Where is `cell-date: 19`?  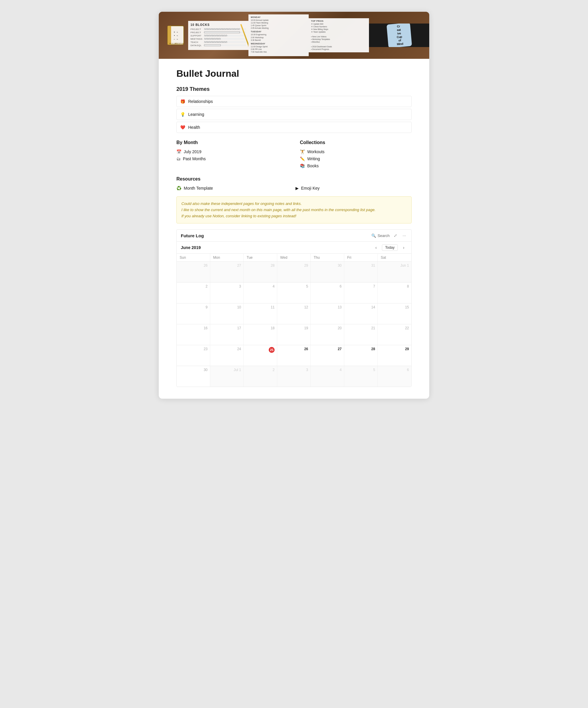
cell-date: 19 is located at coordinates (294, 328).